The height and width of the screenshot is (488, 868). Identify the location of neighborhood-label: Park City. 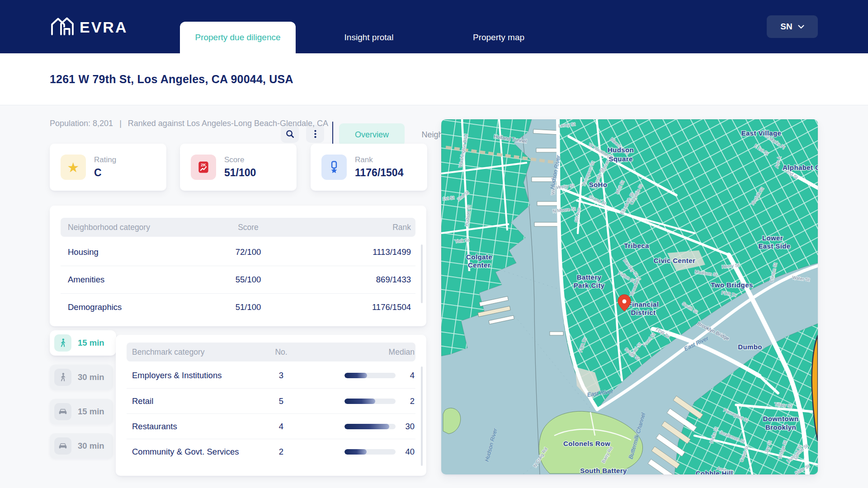
(590, 286).